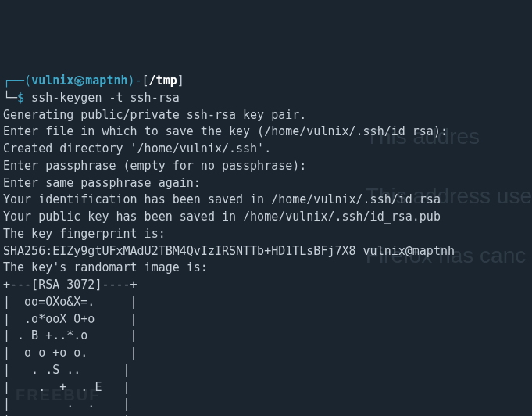 The height and width of the screenshot is (416, 532). Describe the element at coordinates (266, 167) in the screenshot. I see `output-line: Enter passphrase (empty for no passphras…` at that location.